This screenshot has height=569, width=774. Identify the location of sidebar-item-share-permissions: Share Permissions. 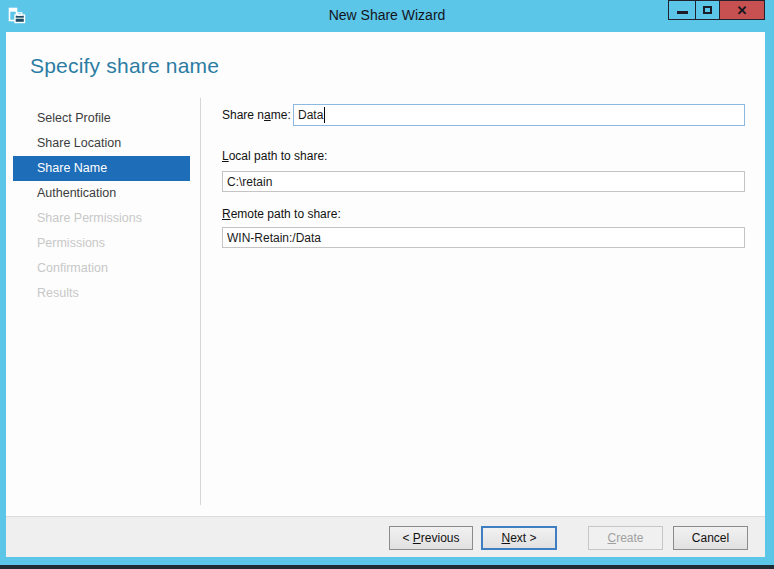
(102, 218).